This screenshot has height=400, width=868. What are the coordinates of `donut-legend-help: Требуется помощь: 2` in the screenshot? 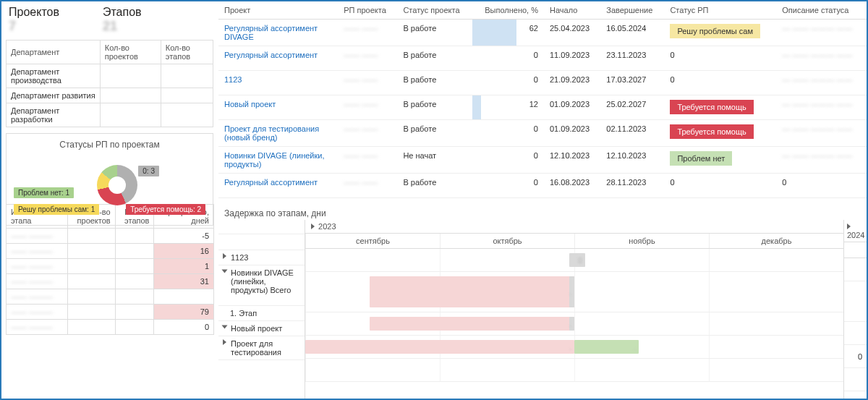 It's located at (166, 210).